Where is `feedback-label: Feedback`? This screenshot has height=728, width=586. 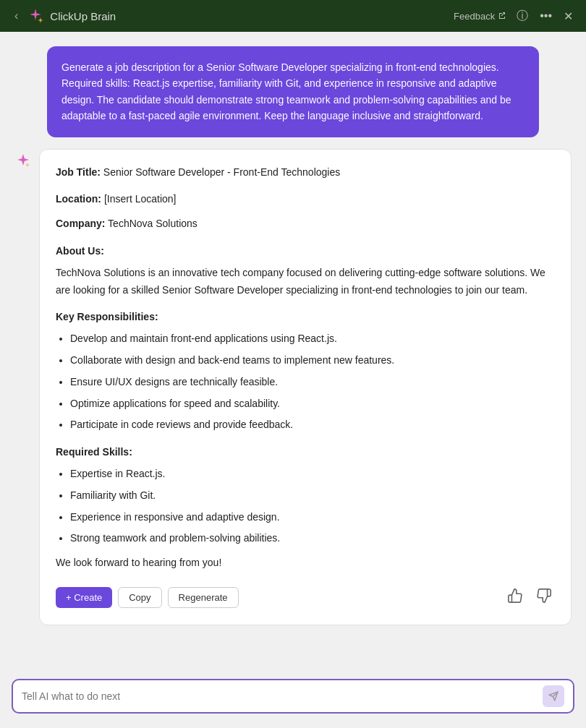 feedback-label: Feedback is located at coordinates (475, 16).